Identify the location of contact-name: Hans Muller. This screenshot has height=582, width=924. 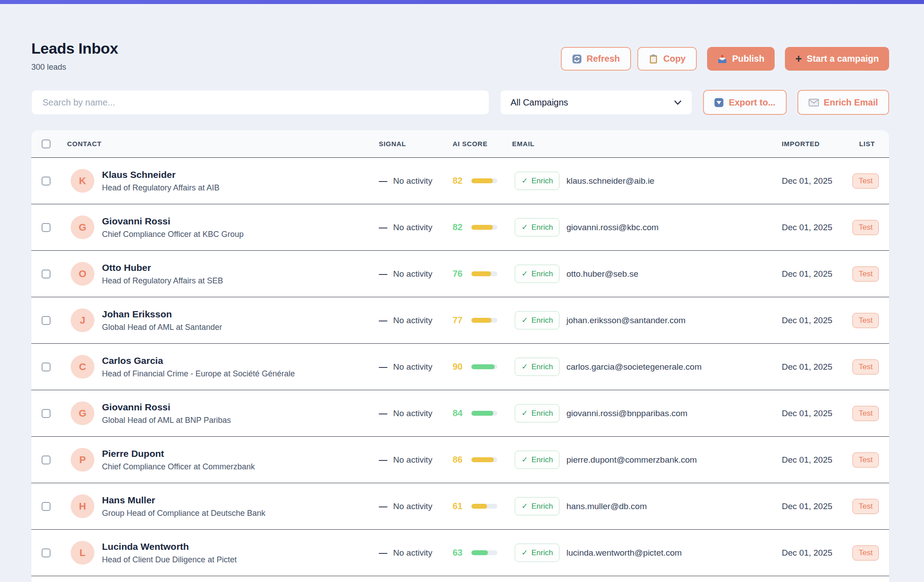
(183, 500).